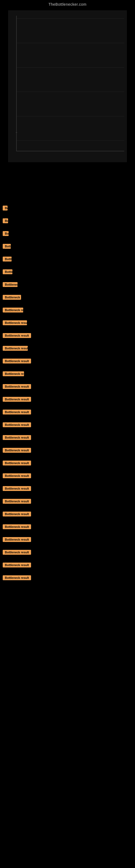  What do you see at coordinates (68, 4) in the screenshot?
I see `site-header: TheBottlenecker.com` at bounding box center [68, 4].